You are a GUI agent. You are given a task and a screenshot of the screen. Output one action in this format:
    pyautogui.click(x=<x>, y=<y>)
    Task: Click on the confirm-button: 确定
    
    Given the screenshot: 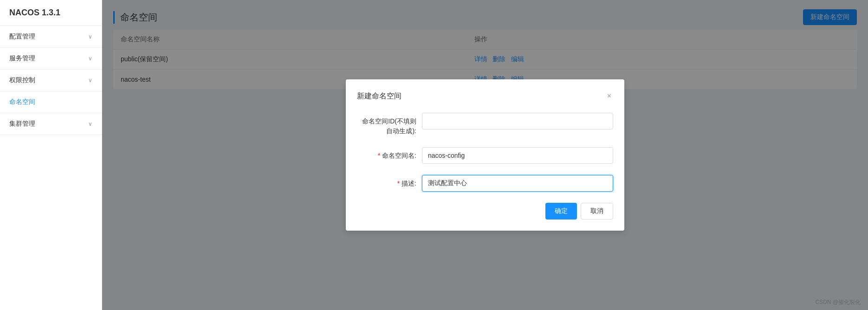 What is the action you would take?
    pyautogui.click(x=561, y=211)
    